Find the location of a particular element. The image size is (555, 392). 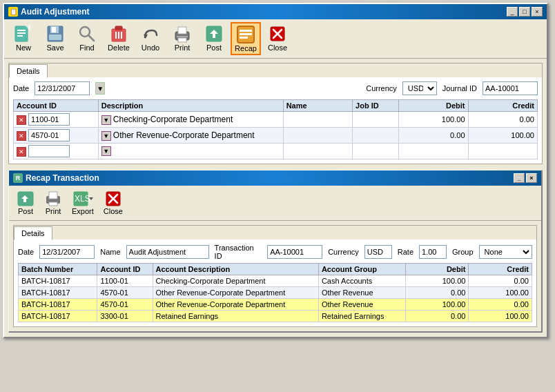

find-icon is located at coordinates (87, 34).